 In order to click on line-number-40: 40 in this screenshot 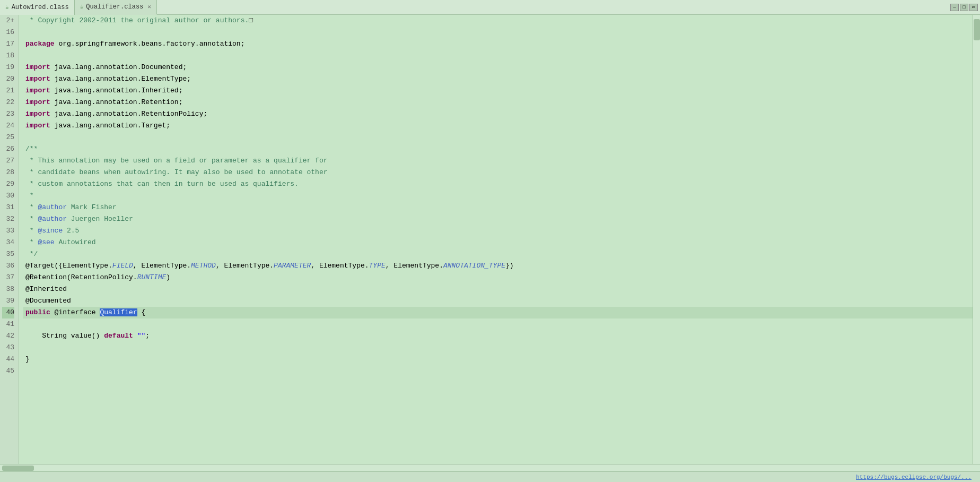, I will do `click(8, 313)`.